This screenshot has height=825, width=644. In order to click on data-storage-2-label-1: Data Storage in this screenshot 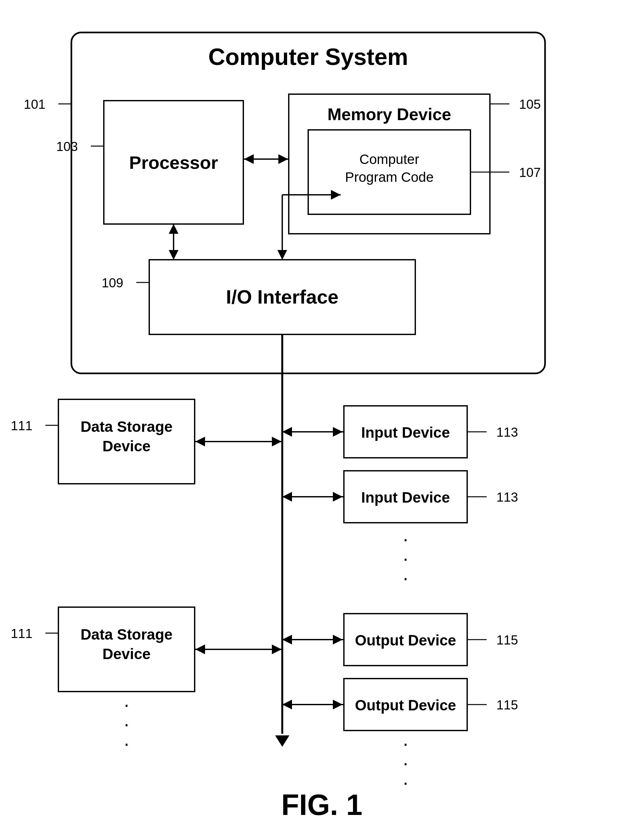, I will do `click(126, 635)`.